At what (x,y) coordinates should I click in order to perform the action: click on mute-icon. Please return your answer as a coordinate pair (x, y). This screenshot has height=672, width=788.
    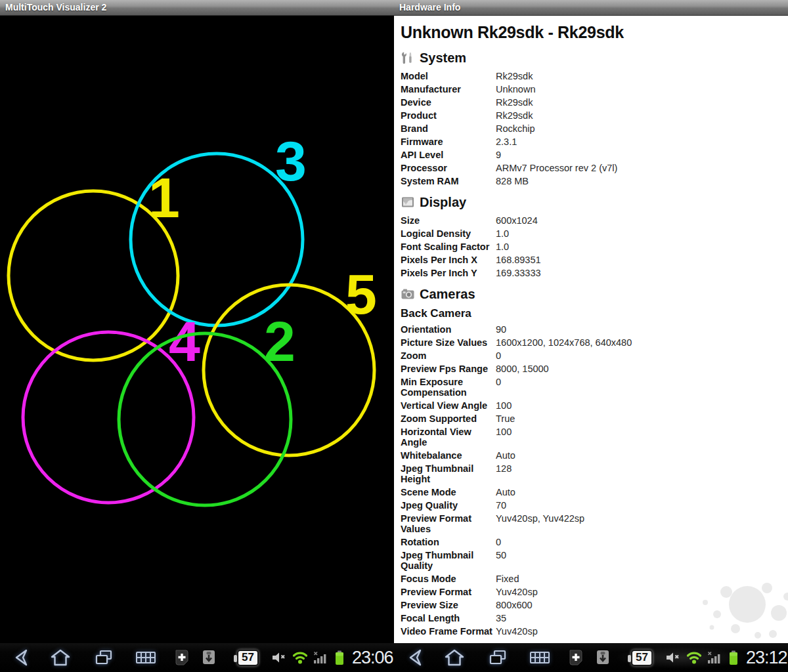
    Looking at the image, I should click on (278, 658).